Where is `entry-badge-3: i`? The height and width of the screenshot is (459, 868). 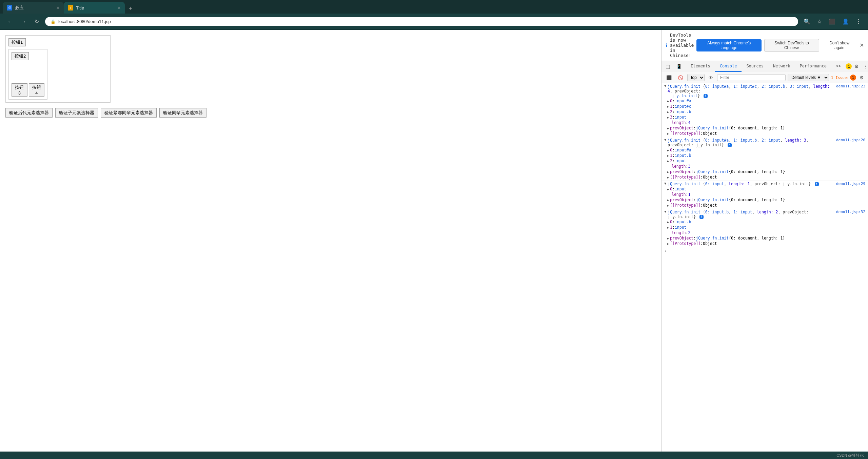 entry-badge-3: i is located at coordinates (702, 217).